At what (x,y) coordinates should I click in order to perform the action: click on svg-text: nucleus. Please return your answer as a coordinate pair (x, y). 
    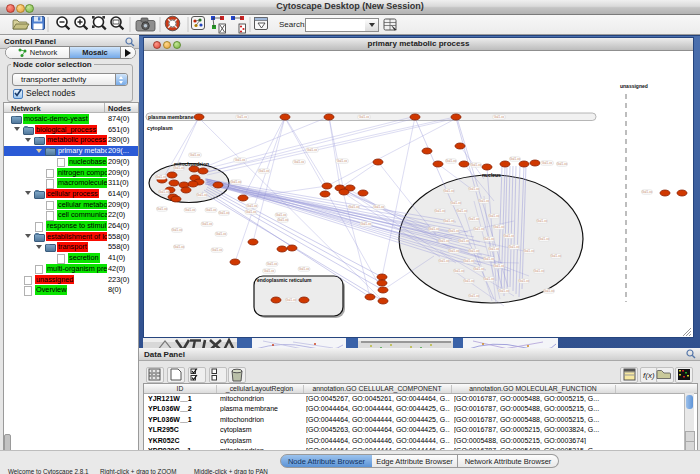
    Looking at the image, I should click on (492, 175).